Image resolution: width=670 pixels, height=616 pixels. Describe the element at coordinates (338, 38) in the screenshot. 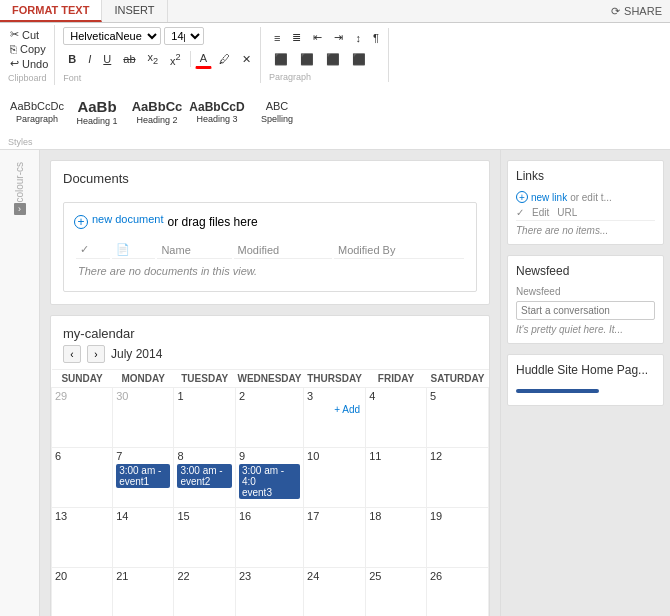

I see `increase-indent-button: ⇥` at that location.